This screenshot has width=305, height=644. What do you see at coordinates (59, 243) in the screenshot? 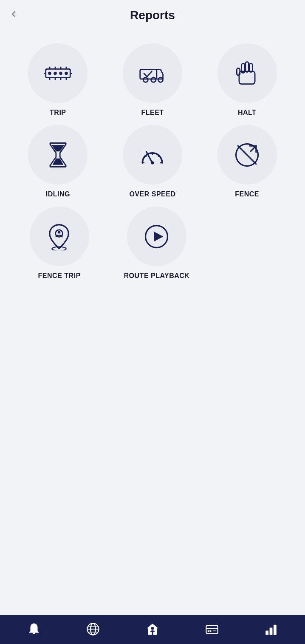
I see `fence-trip-item: FENCE TRIP` at bounding box center [59, 243].